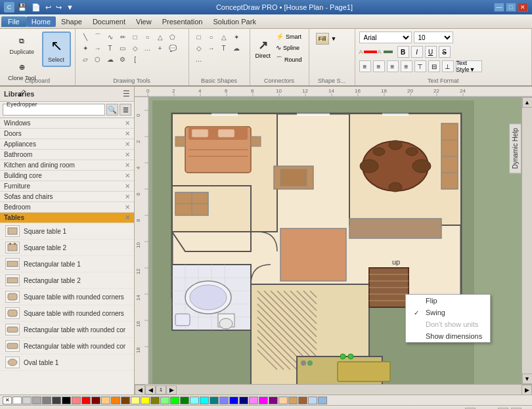 This screenshot has height=409, width=532. What do you see at coordinates (72, 22) in the screenshot?
I see `menu-shape: Shape` at bounding box center [72, 22].